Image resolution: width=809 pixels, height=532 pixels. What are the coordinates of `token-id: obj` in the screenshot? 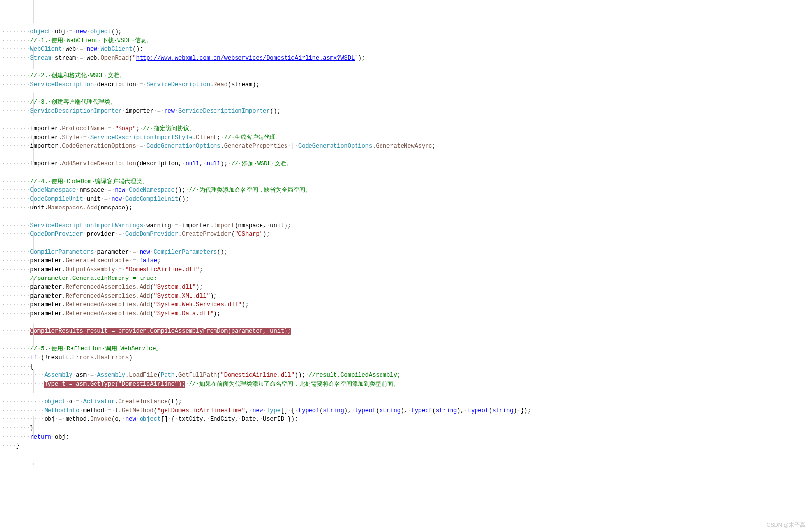 It's located at (49, 419).